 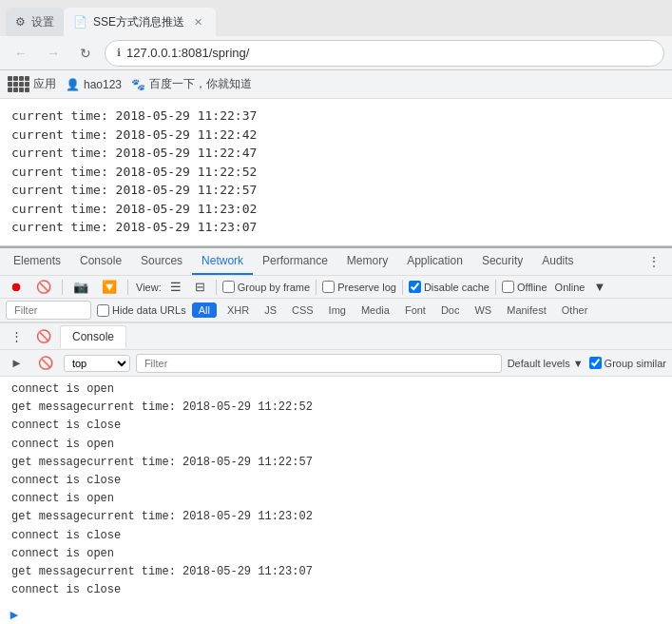 I want to click on apps-grid-icon, so click(x=19, y=84).